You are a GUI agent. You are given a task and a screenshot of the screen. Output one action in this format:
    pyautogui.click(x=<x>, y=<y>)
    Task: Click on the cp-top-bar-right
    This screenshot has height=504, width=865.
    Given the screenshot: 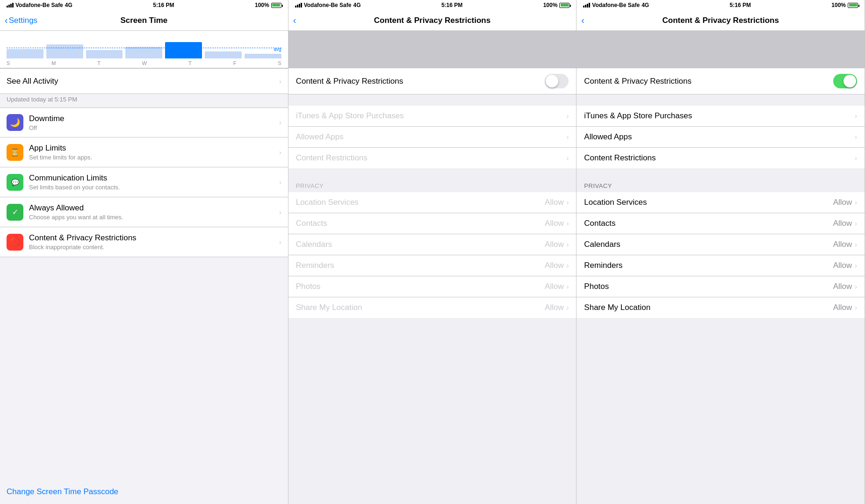 What is the action you would take?
    pyautogui.click(x=721, y=50)
    